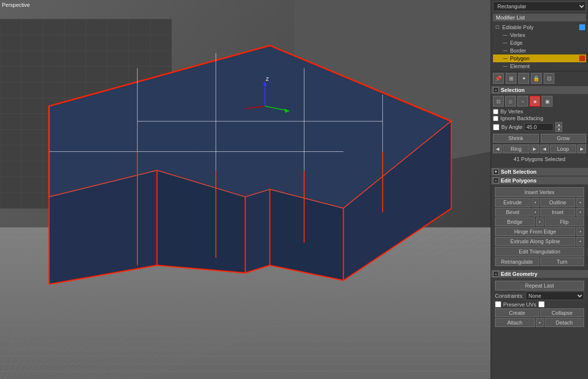 The image size is (588, 379). Describe the element at coordinates (540, 18) in the screenshot. I see `modifier-list-label: Modifier List` at that location.